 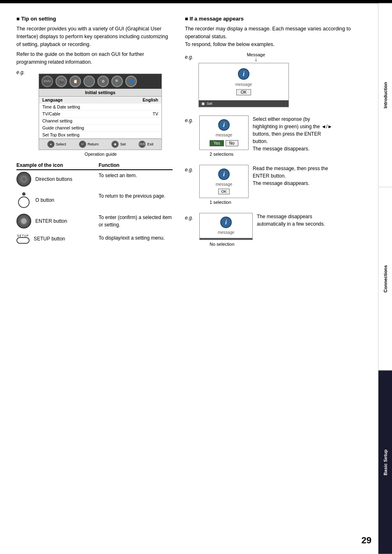 What do you see at coordinates (23, 239) in the screenshot?
I see `setup-btn-icon: SETUP` at bounding box center [23, 239].